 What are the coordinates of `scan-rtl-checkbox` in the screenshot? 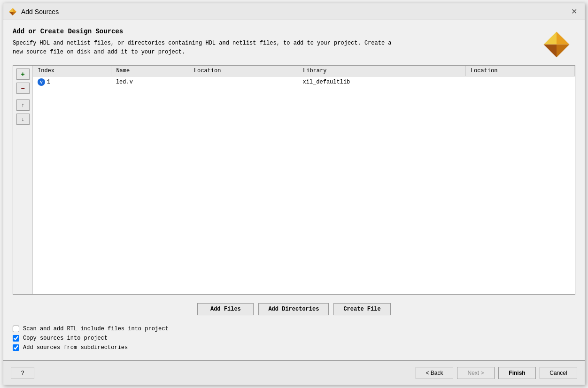 It's located at (16, 329).